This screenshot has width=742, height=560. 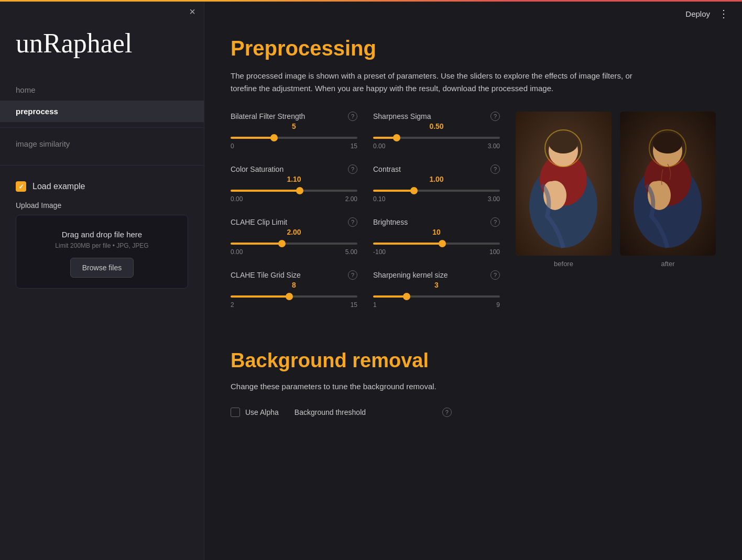 What do you see at coordinates (351, 199) in the screenshot?
I see `slider-max-saturation: 2.00` at bounding box center [351, 199].